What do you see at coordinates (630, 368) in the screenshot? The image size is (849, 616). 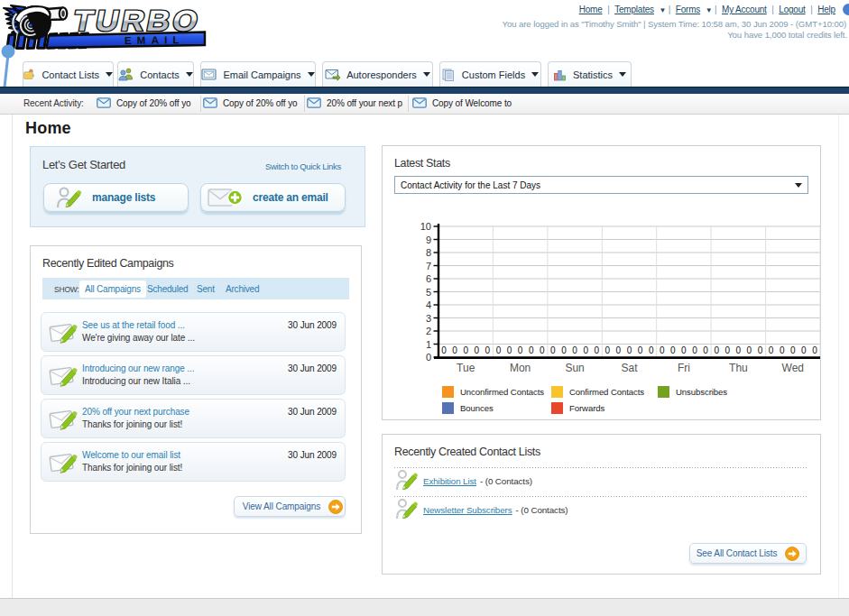 I see `svg-text: Sat` at bounding box center [630, 368].